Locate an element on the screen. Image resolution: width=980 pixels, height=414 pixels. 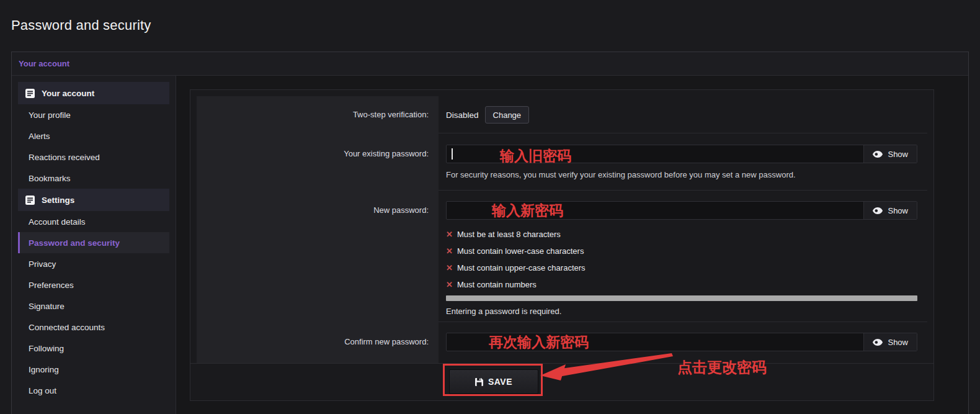
text-cursor is located at coordinates (452, 154).